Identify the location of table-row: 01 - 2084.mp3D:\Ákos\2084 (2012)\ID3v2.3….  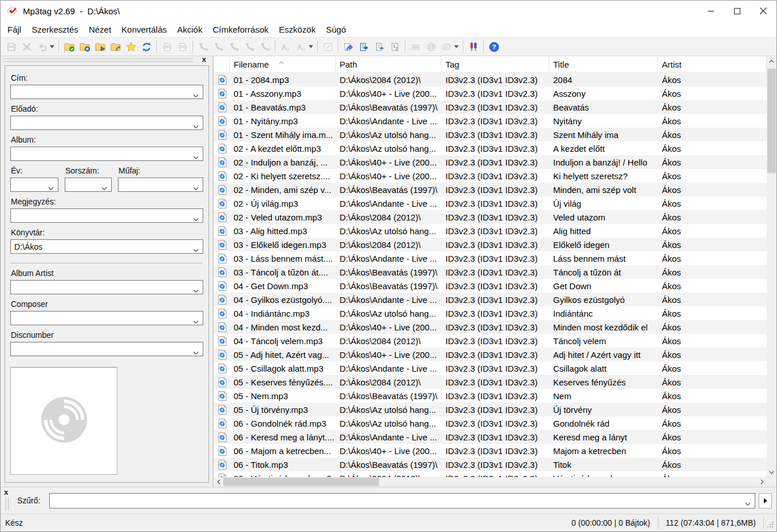
(490, 80).